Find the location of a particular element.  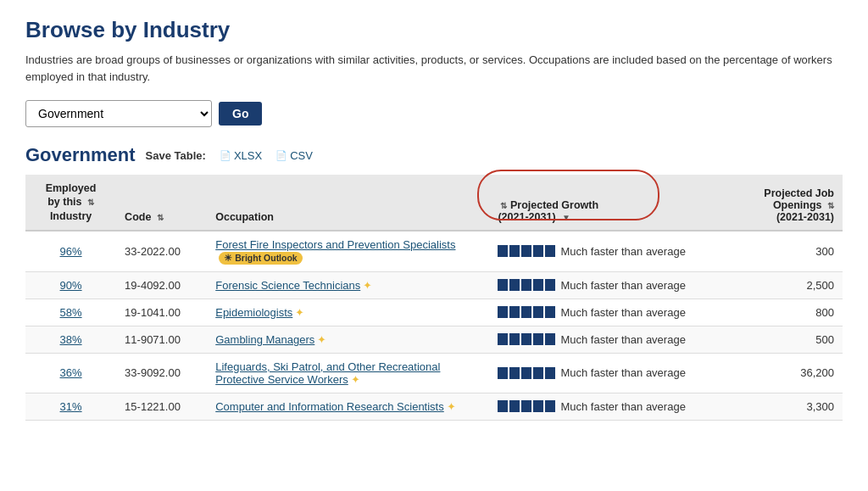

table-row: 58%19-1041.00Epidemiologists✦Much faster… is located at coordinates (434, 312).